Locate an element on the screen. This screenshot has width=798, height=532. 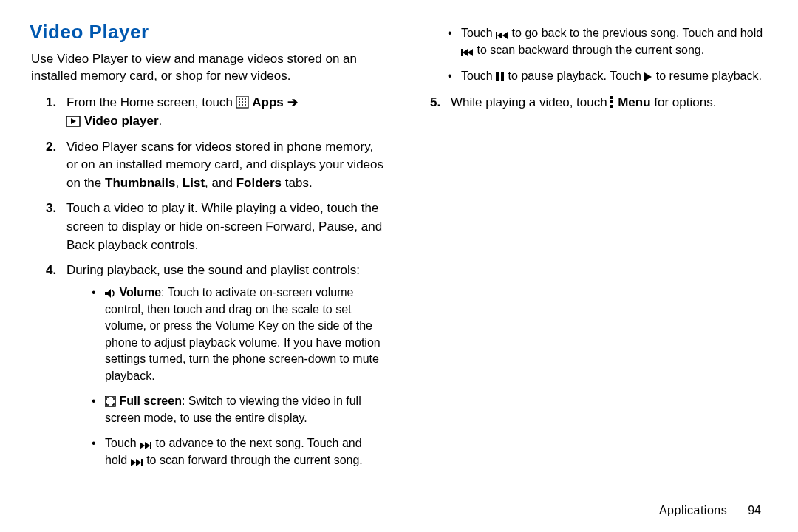
apps-label: Apps is located at coordinates (267, 102).